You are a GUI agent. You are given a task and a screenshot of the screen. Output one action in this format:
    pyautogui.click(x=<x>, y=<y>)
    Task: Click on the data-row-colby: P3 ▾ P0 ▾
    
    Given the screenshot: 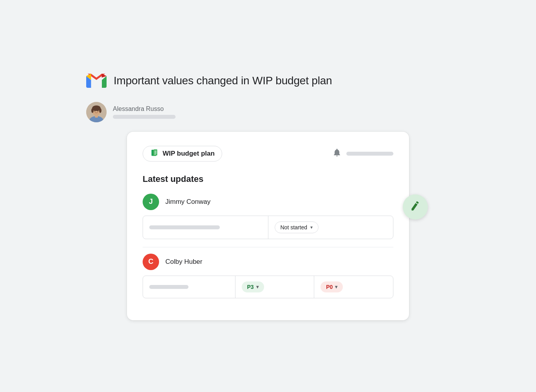 What is the action you would take?
    pyautogui.click(x=268, y=287)
    